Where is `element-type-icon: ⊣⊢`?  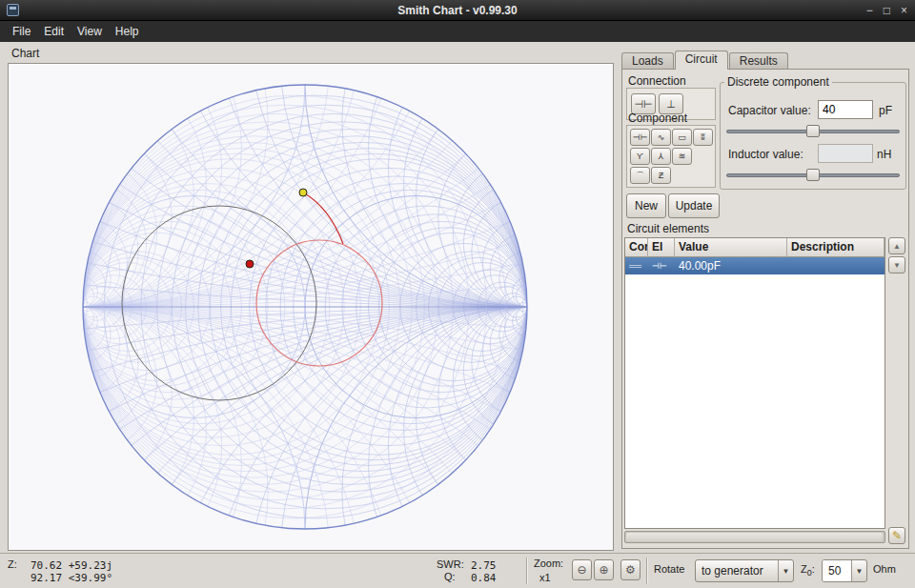
element-type-icon: ⊣⊢ is located at coordinates (661, 266).